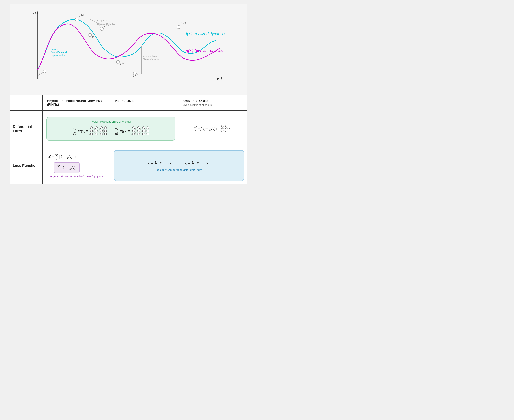 This screenshot has height=420, width=514. What do you see at coordinates (222, 78) in the screenshot?
I see `svg-text: t` at bounding box center [222, 78].